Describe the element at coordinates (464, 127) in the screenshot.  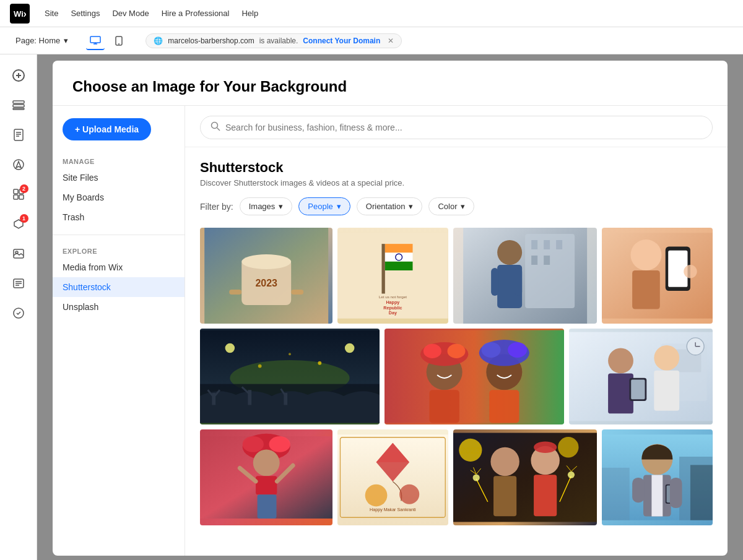
I see `search-input` at that location.